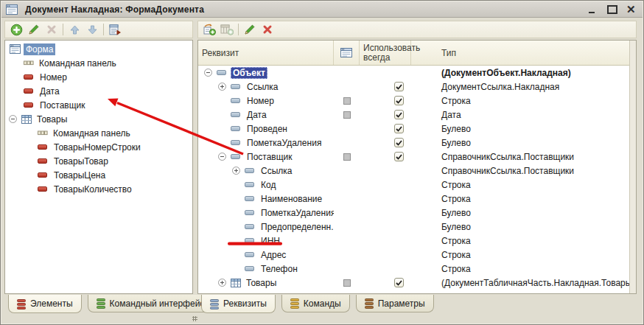 Image resolution: width=644 pixels, height=325 pixels. Describe the element at coordinates (536, 73) in the screenshot. I see `attribute-type: (ДокументОбъект.Накладная)` at that location.